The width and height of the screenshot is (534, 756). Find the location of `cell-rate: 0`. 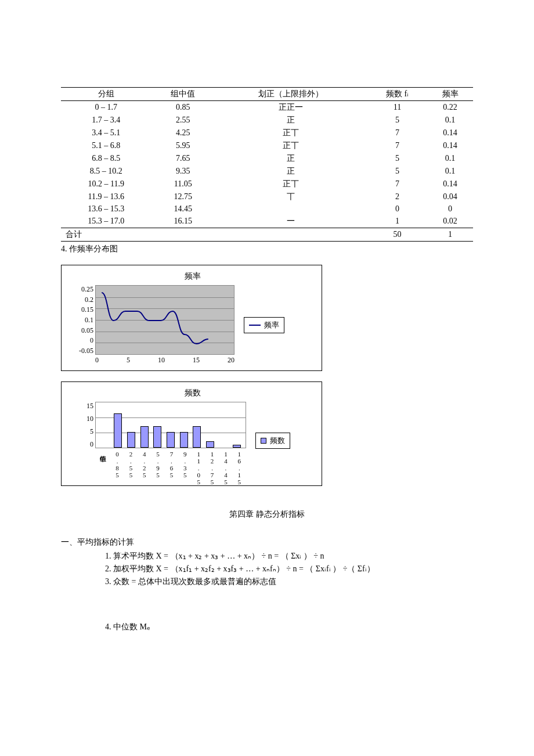

cell-rate: 0 is located at coordinates (450, 209).